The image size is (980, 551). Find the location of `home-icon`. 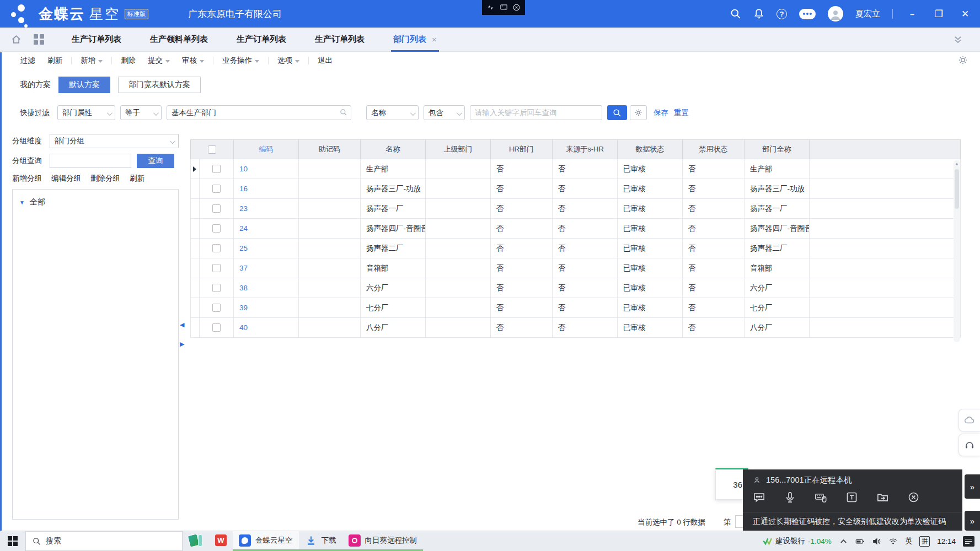

home-icon is located at coordinates (17, 40).